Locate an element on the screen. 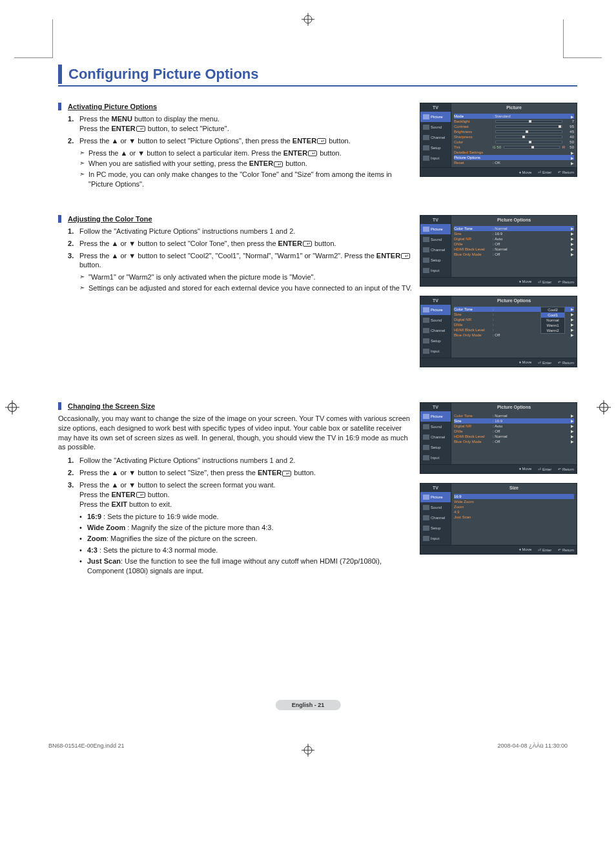  subhead-activating: Activating Picture Options is located at coordinates (236, 107).